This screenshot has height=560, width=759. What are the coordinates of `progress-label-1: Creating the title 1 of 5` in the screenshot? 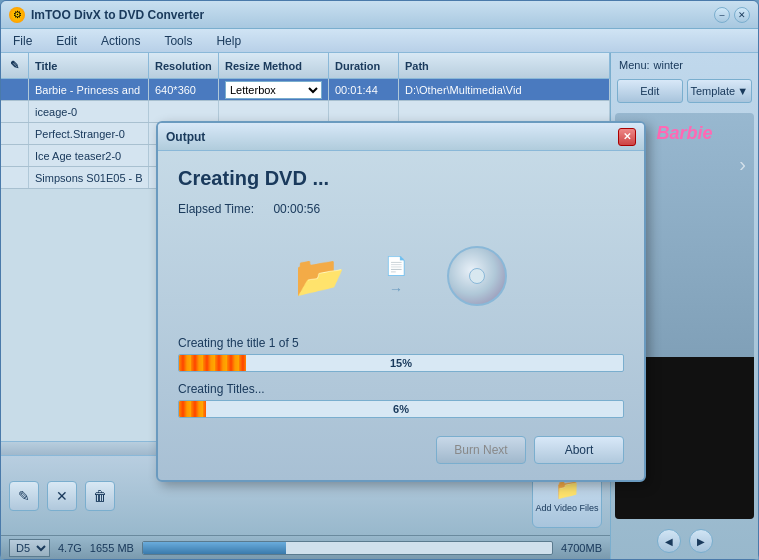 It's located at (401, 343).